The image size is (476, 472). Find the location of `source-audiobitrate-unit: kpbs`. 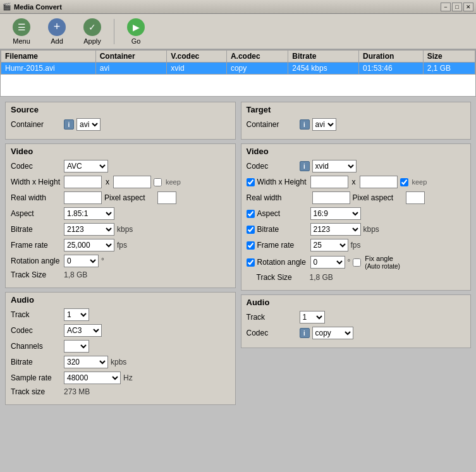

source-audiobitrate-unit: kpbs is located at coordinates (119, 362).